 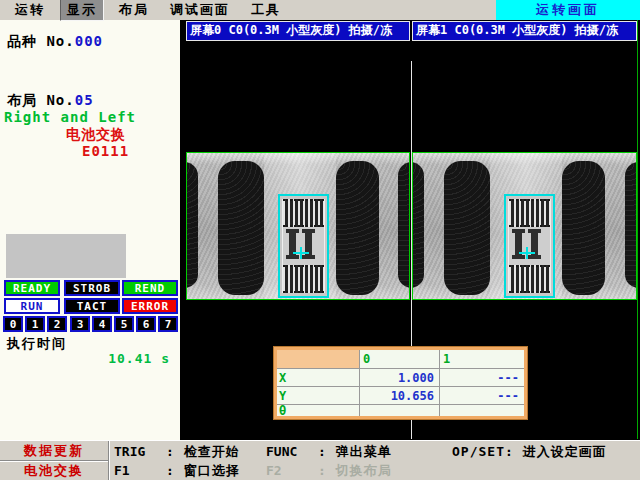 What do you see at coordinates (57, 324) in the screenshot?
I see `camera-indicator-2: 2` at bounding box center [57, 324].